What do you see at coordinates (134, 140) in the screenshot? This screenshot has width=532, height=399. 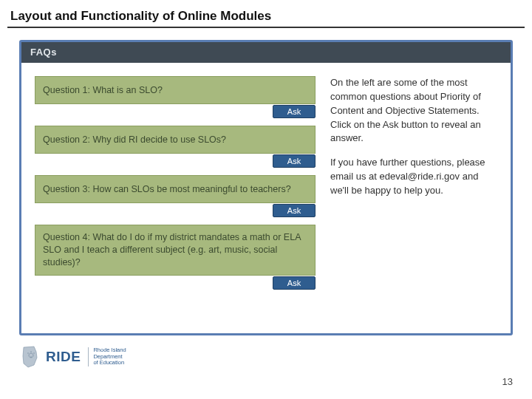 I see `question-text: Question 2: Why did RI decide to use SLO…` at bounding box center [134, 140].